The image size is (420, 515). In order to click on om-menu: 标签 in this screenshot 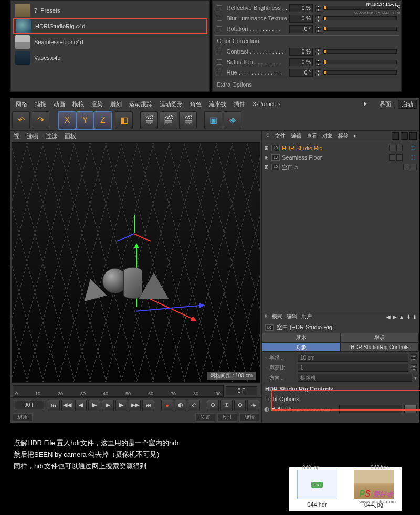, I will do `click(343, 136)`.